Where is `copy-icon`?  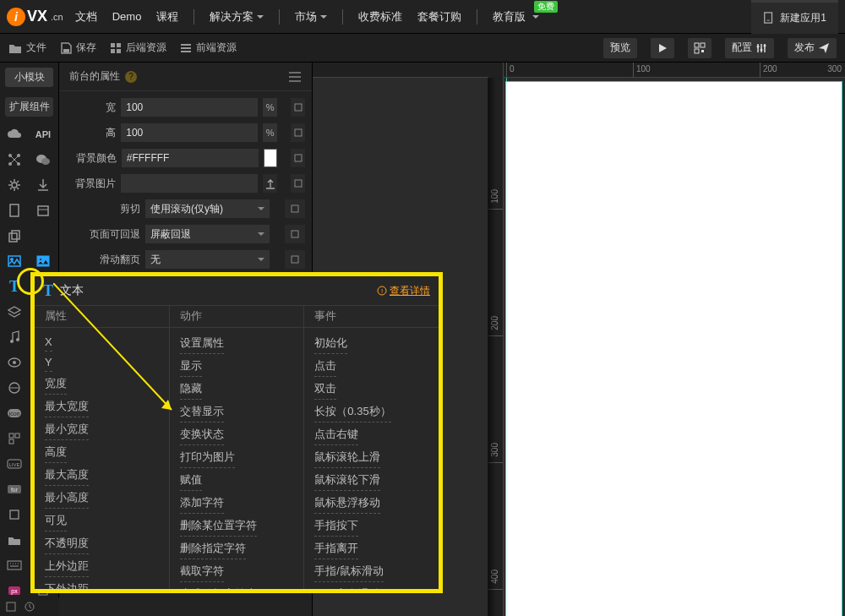 copy-icon is located at coordinates (14, 236).